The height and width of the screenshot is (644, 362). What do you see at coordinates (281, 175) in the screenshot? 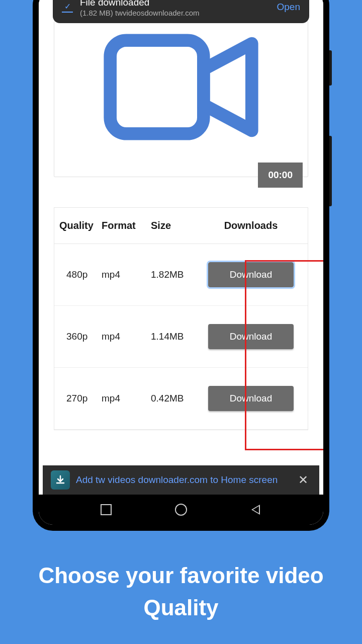
I see `video-duration-badge: 00:00` at bounding box center [281, 175].